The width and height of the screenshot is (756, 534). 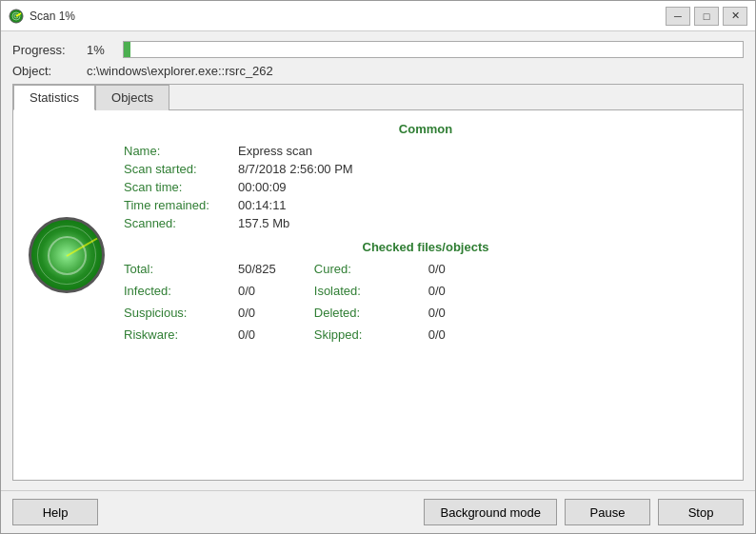 I want to click on progress-bar-fill, so click(x=128, y=49).